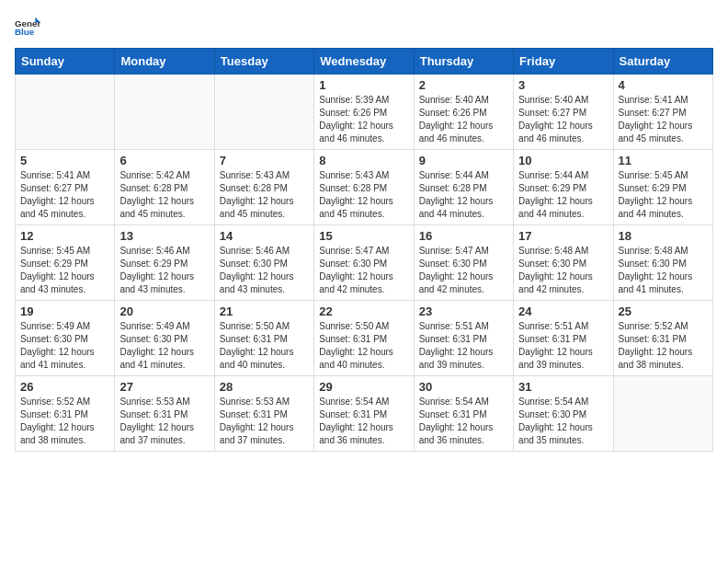 Image resolution: width=728 pixels, height=563 pixels. I want to click on logo: General Blue, so click(28, 28).